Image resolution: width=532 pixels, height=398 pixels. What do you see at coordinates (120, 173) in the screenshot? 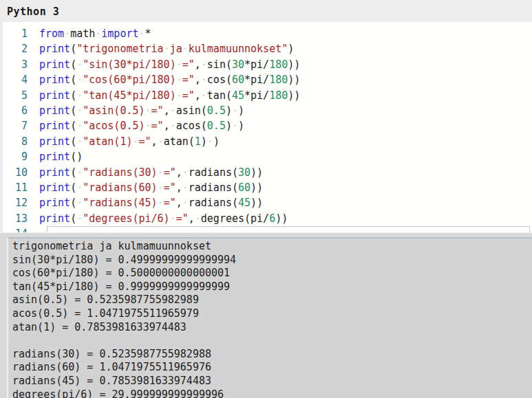
I see `token-s: "radians(30)` at bounding box center [120, 173].